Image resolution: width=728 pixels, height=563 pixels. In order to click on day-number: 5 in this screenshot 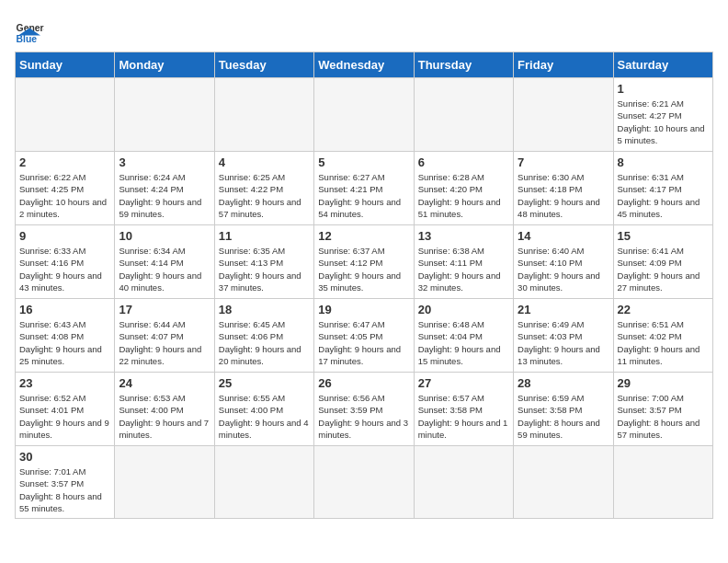, I will do `click(364, 162)`.